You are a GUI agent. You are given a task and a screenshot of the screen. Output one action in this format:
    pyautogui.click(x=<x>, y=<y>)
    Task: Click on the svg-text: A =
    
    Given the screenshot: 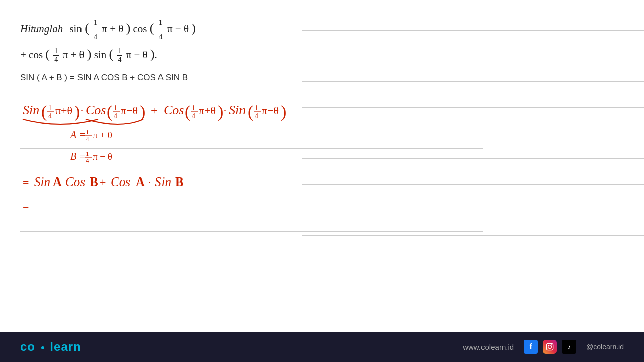 What is the action you would take?
    pyautogui.click(x=77, y=135)
    